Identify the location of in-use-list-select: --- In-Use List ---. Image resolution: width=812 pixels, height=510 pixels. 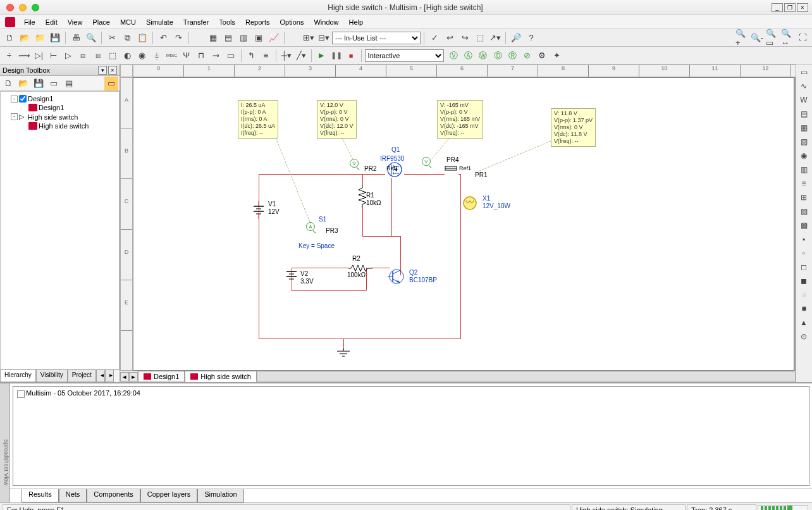
(376, 38).